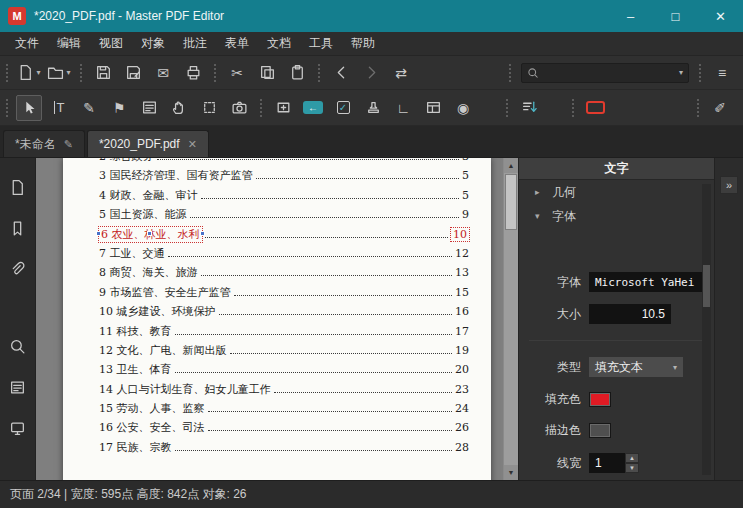  Describe the element at coordinates (729, 185) in the screenshot. I see `panel-collapse-button: »` at that location.